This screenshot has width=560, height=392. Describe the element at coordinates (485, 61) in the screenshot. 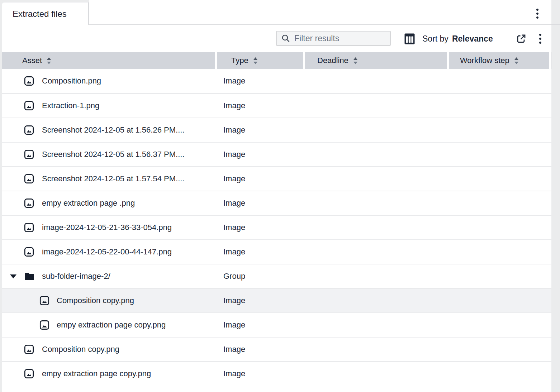

I see `column-label: Workflow step` at that location.